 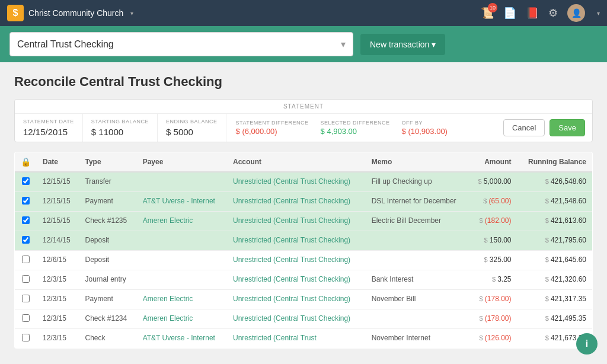 What do you see at coordinates (555, 182) in the screenshot?
I see `row-running-balance: $ 426,548.60` at bounding box center [555, 182].